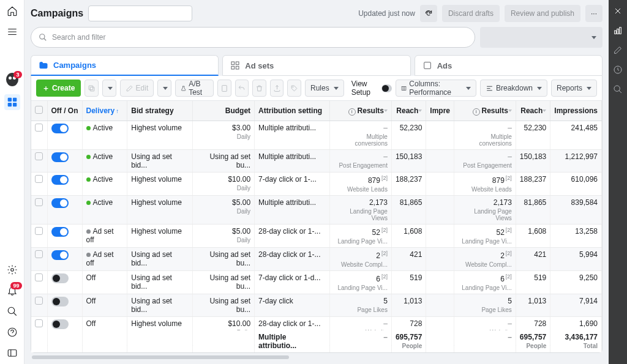 Image resolution: width=627 pixels, height=364 pixels. Describe the element at coordinates (317, 162) in the screenshot. I see `table-row: ActiveUsing ad set bid...Using ad set bu…` at that location.